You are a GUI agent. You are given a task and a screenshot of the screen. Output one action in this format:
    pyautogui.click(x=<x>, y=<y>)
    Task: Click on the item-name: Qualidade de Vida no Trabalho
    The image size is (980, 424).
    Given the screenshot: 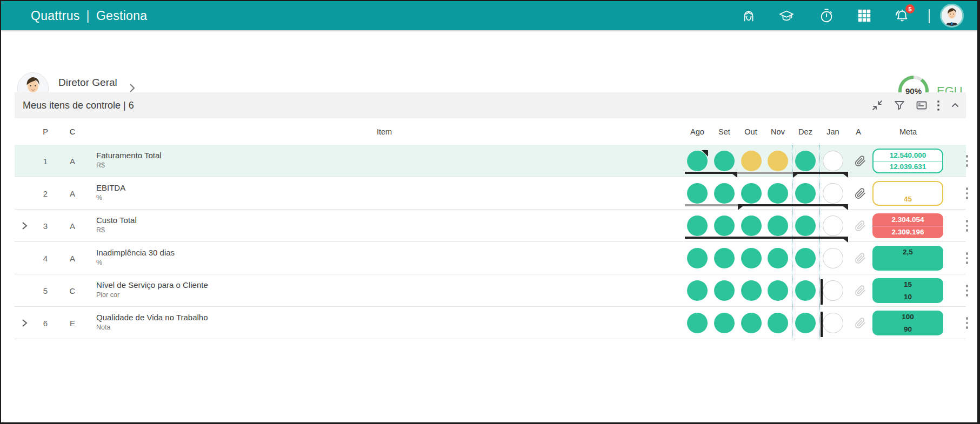 What is the action you would take?
    pyautogui.click(x=152, y=318)
    